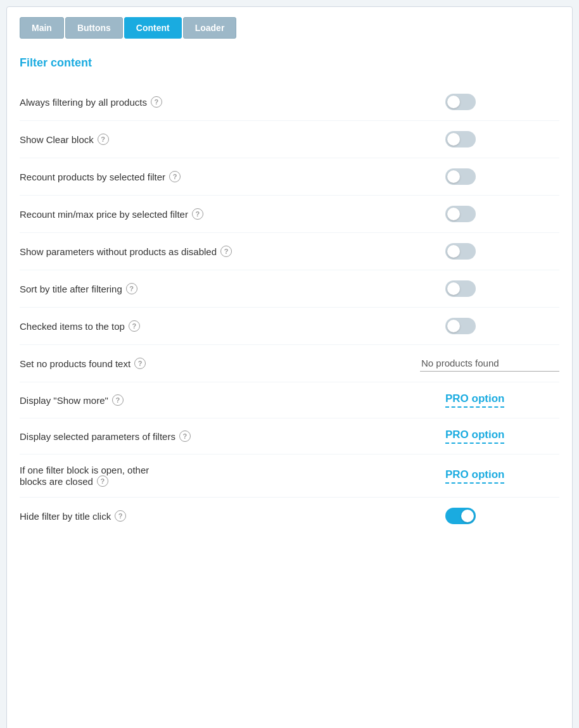  What do you see at coordinates (502, 289) in the screenshot?
I see `setting-control-sort-by-title` at bounding box center [502, 289].